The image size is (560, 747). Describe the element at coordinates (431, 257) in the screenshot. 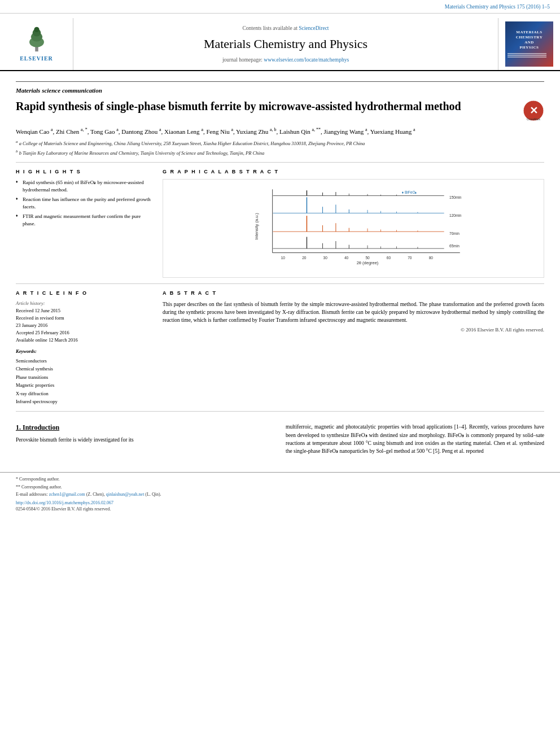

I see `svg-text: 80` at that location.